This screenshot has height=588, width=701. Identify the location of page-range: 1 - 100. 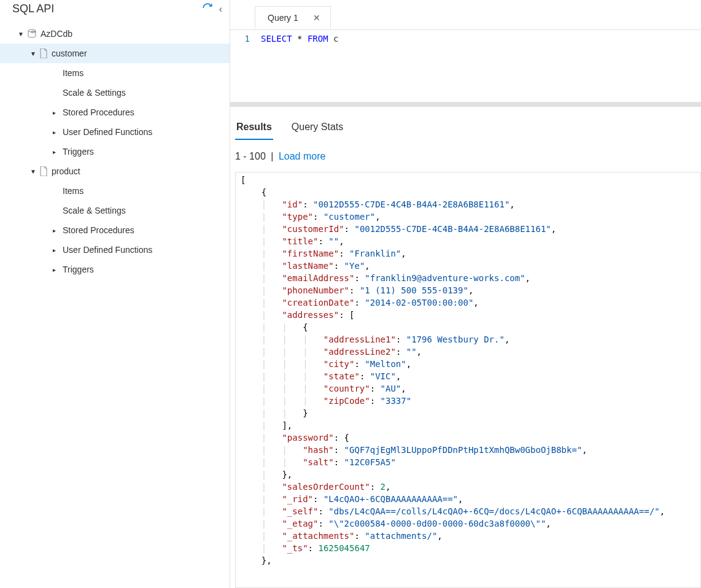
(250, 156).